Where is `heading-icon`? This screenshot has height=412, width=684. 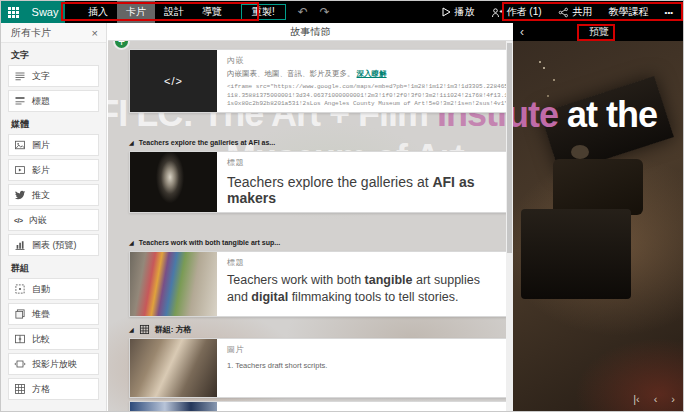 heading-icon is located at coordinates (20, 101).